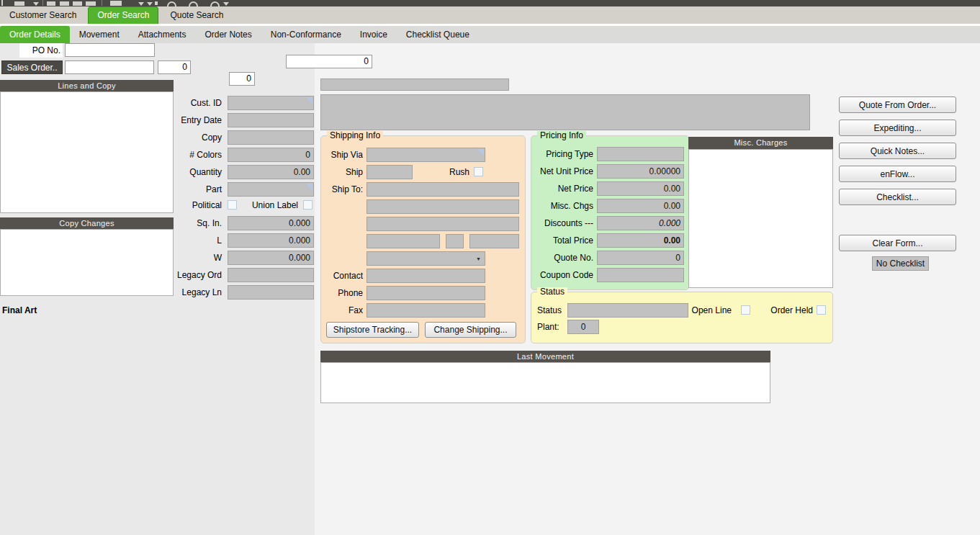  I want to click on part-field, so click(271, 189).